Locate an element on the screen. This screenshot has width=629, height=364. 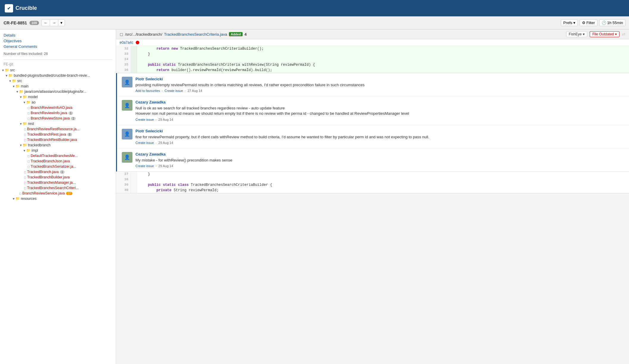
comment-author-2: Cezary Zawadka is located at coordinates (380, 102).